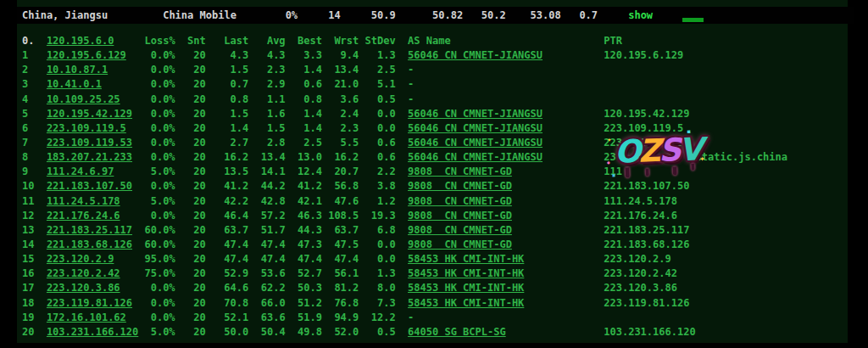 This screenshot has height=348, width=868. Describe the element at coordinates (96, 289) in the screenshot. I see `ip-link: 223.120.3.86` at that location.